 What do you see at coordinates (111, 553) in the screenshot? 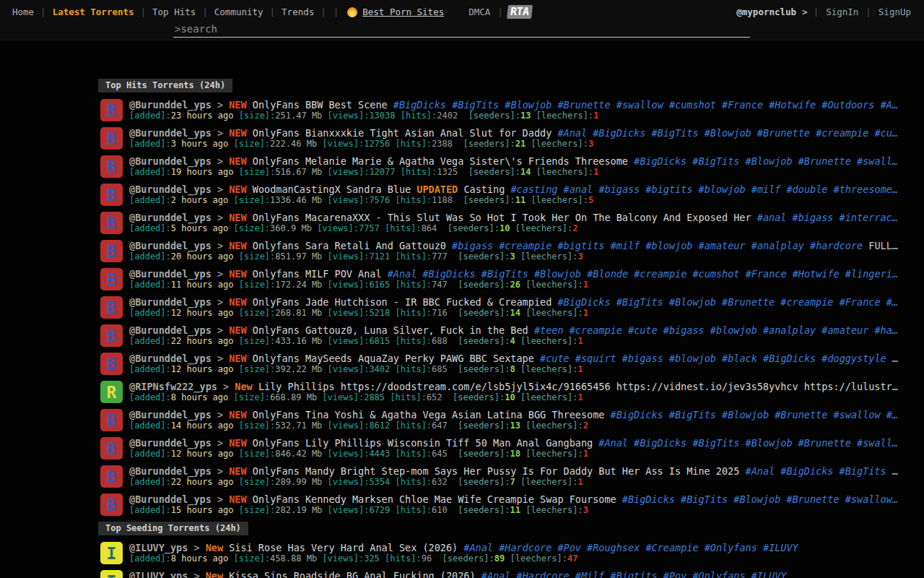
I see `user-avatar: I` at bounding box center [111, 553].